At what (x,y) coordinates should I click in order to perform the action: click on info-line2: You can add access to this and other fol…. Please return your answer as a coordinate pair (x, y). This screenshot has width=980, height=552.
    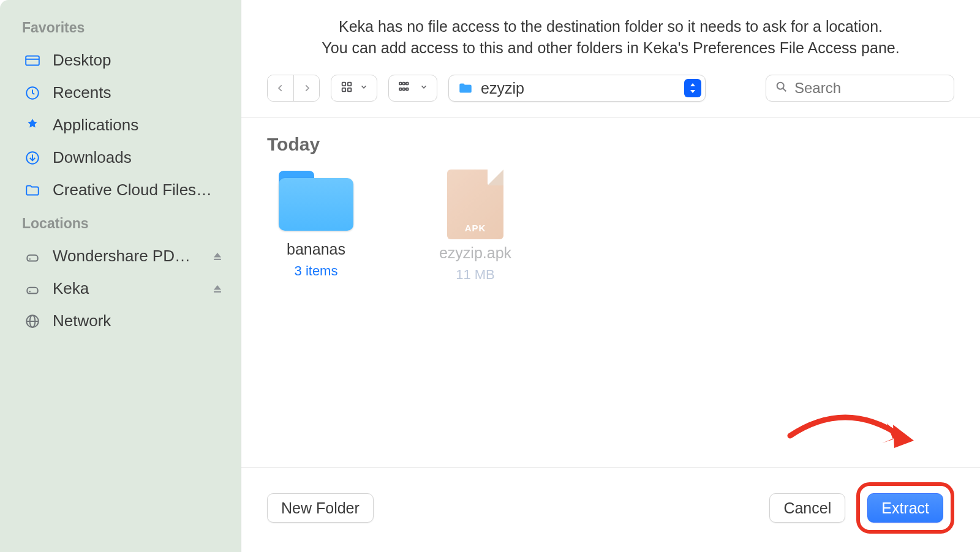
    Looking at the image, I should click on (611, 48).